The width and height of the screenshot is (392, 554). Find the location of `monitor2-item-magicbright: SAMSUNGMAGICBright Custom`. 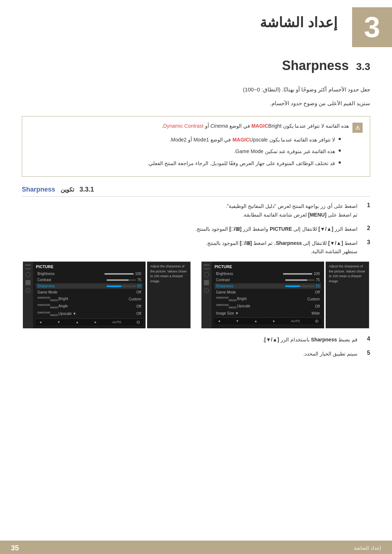

monitor2-item-magicbright: SAMSUNGMAGICBright Custom is located at coordinates (268, 299).